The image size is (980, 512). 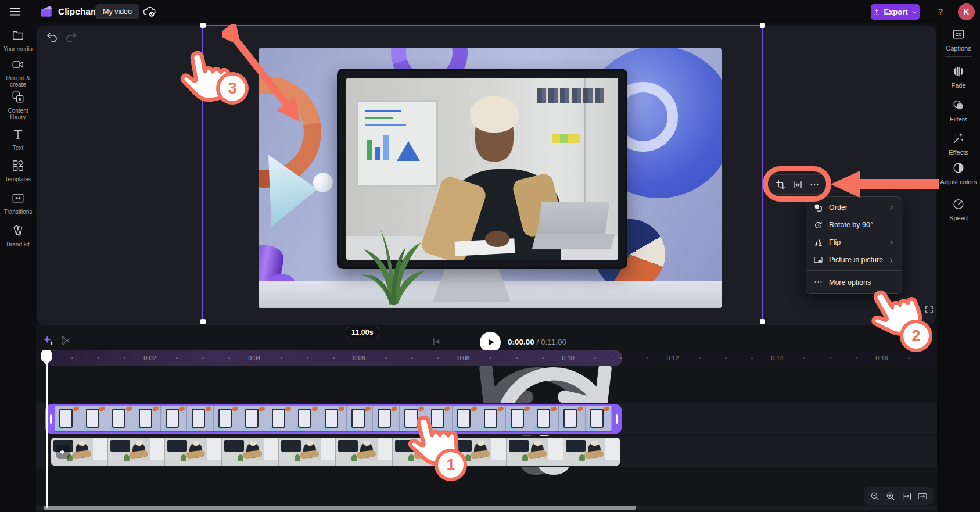 I want to click on skip-to-start-icon, so click(x=436, y=342).